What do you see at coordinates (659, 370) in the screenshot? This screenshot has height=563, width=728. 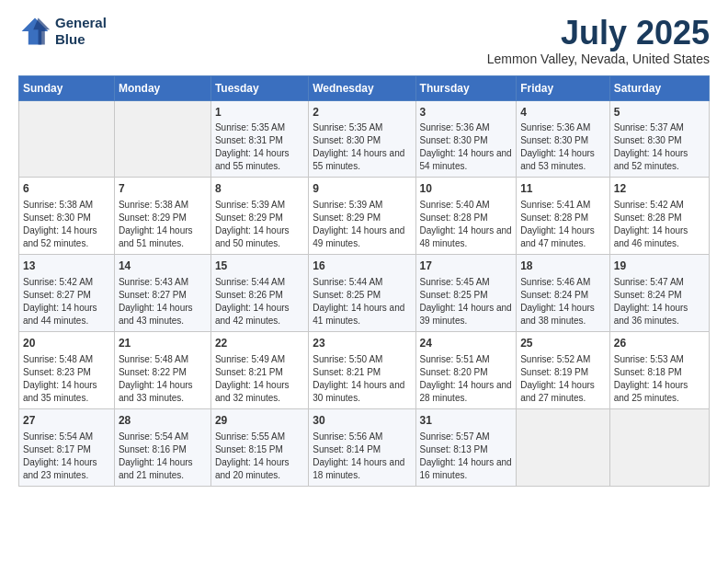 I see `day-cell: 26Sunrise: 5:53 AMSunset: 8:18 PMDayligh…` at bounding box center [659, 370].